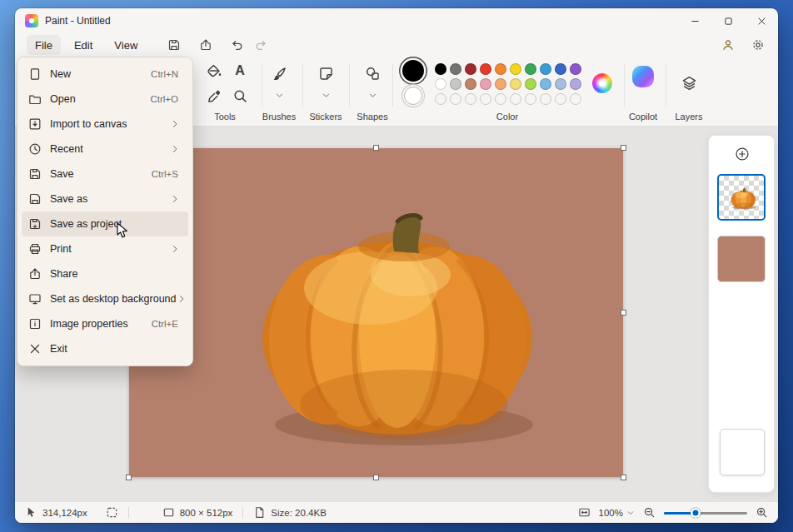 The image size is (793, 532). What do you see at coordinates (743, 45) in the screenshot?
I see `menubar-right` at bounding box center [743, 45].